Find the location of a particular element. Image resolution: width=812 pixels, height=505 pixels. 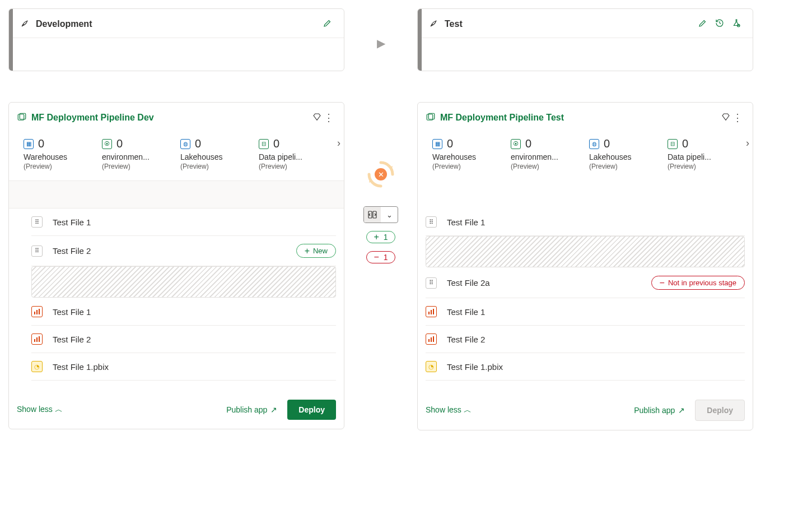

rules-icon is located at coordinates (736, 24).